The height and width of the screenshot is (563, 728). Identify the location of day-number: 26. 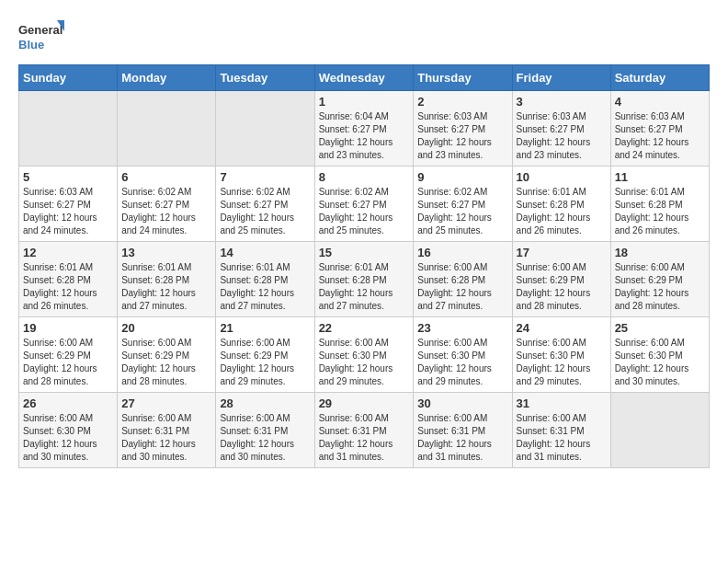
(68, 403).